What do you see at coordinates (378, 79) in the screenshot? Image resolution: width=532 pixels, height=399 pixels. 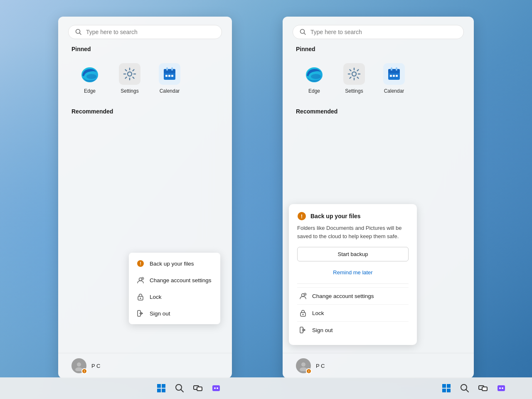 I see `pinned-grid-right: Edge Settings` at bounding box center [378, 79].